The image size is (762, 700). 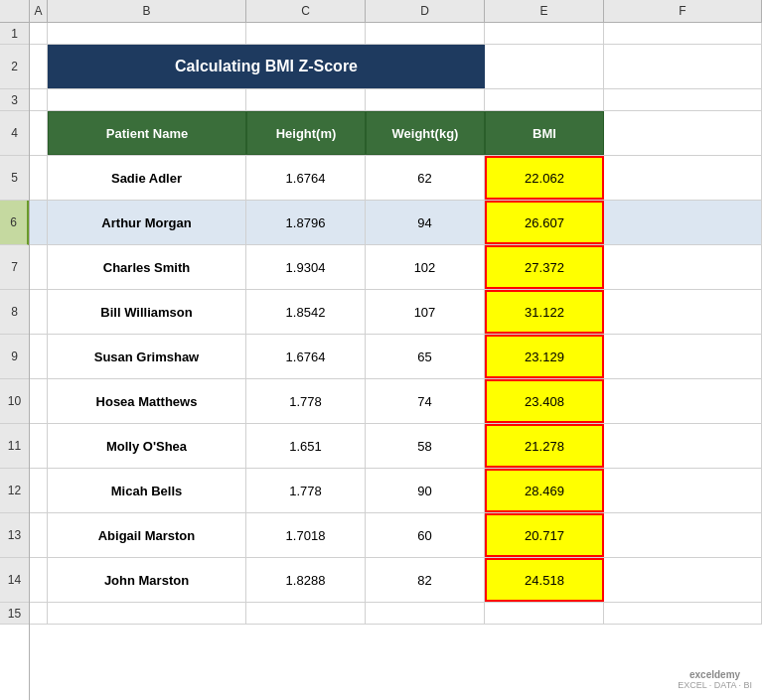 I want to click on cell-8f, so click(x=684, y=312).